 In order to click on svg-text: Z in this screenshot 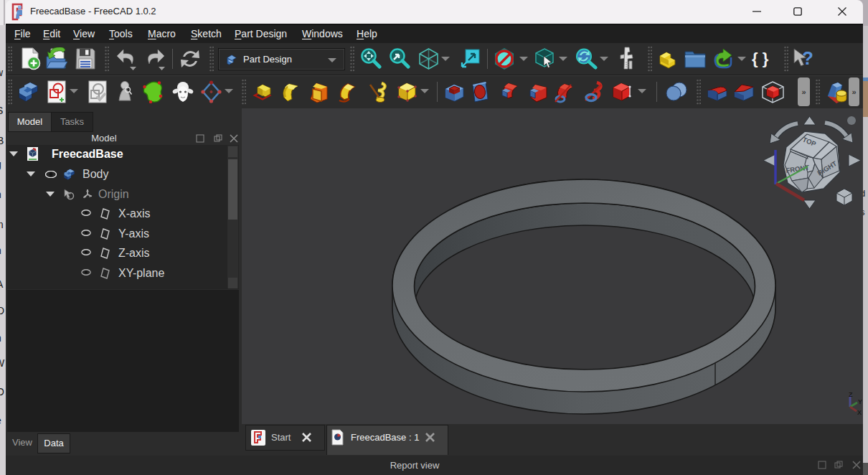, I will do `click(851, 395)`.